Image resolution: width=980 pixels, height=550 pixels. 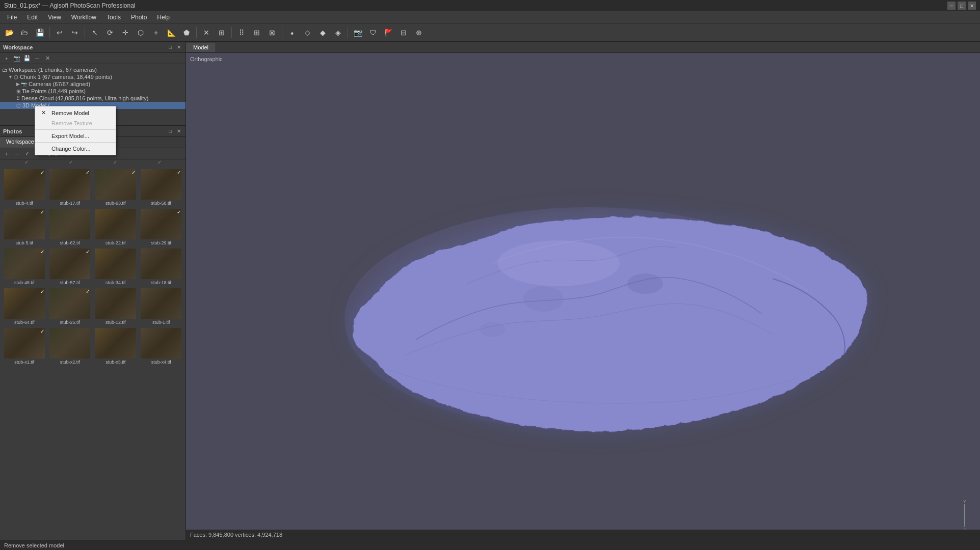 I want to click on tb-marker-button: 🚩, so click(x=388, y=33).